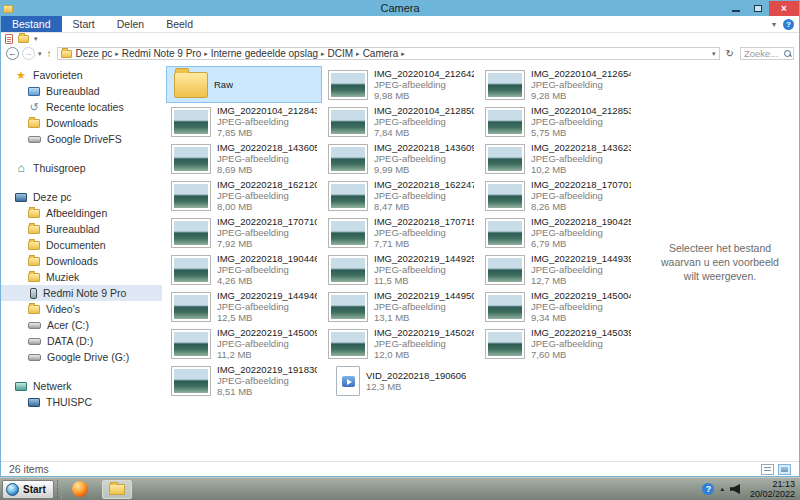 This screenshot has height=500, width=800. Describe the element at coordinates (708, 489) in the screenshot. I see `tray-help-icon: ?` at that location.